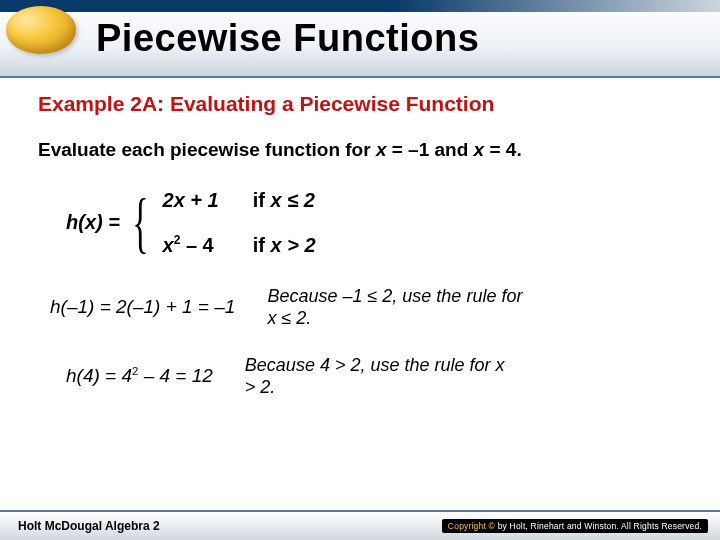 The width and height of the screenshot is (720, 540). What do you see at coordinates (360, 39) in the screenshot?
I see `slide-header: Piecewise Functions` at bounding box center [360, 39].